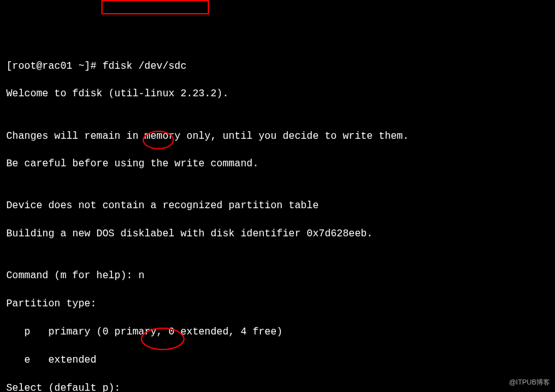 The image size is (555, 392). What do you see at coordinates (54, 66) in the screenshot?
I see `prompt-prefix: [root@rac01 ~]#` at bounding box center [54, 66].